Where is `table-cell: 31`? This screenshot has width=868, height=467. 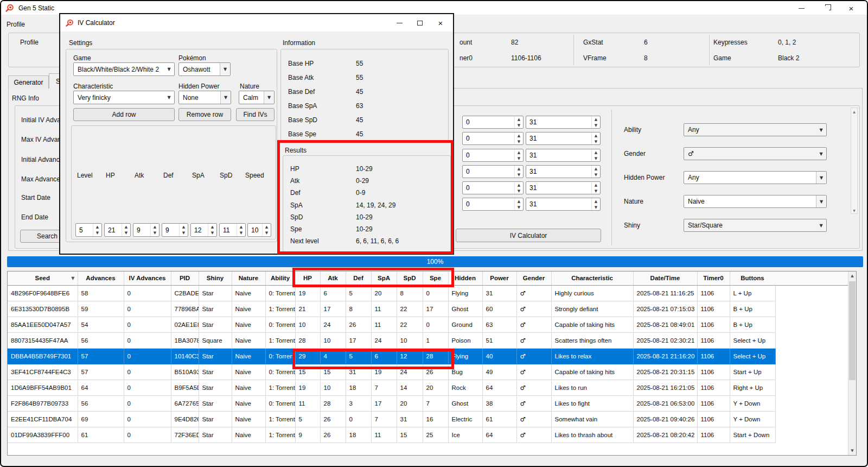 table-cell: 31 is located at coordinates (358, 371).